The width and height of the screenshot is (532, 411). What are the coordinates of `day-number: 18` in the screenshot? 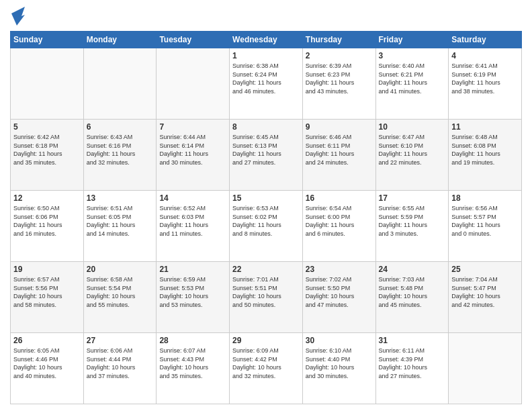 It's located at (485, 198).